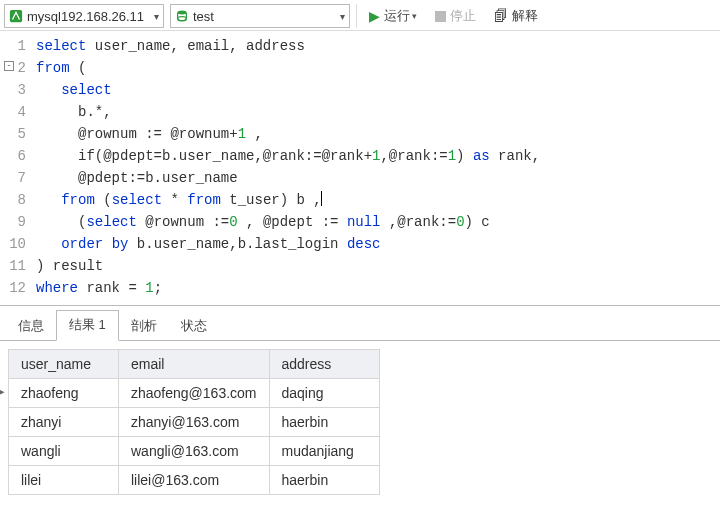 The height and width of the screenshot is (512, 720). Describe the element at coordinates (260, 16) in the screenshot. I see `database-selector: test ▾` at that location.